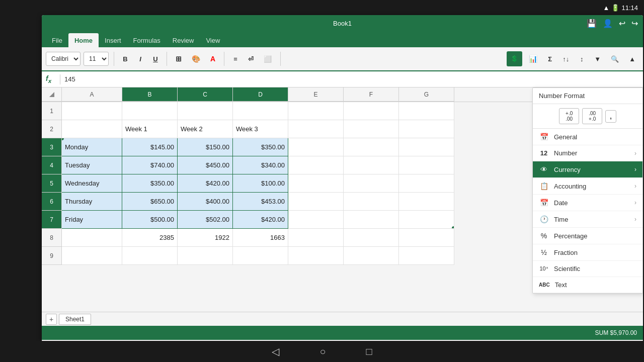 The width and height of the screenshot is (644, 362). What do you see at coordinates (323, 352) in the screenshot?
I see `home-button: ○` at bounding box center [323, 352].